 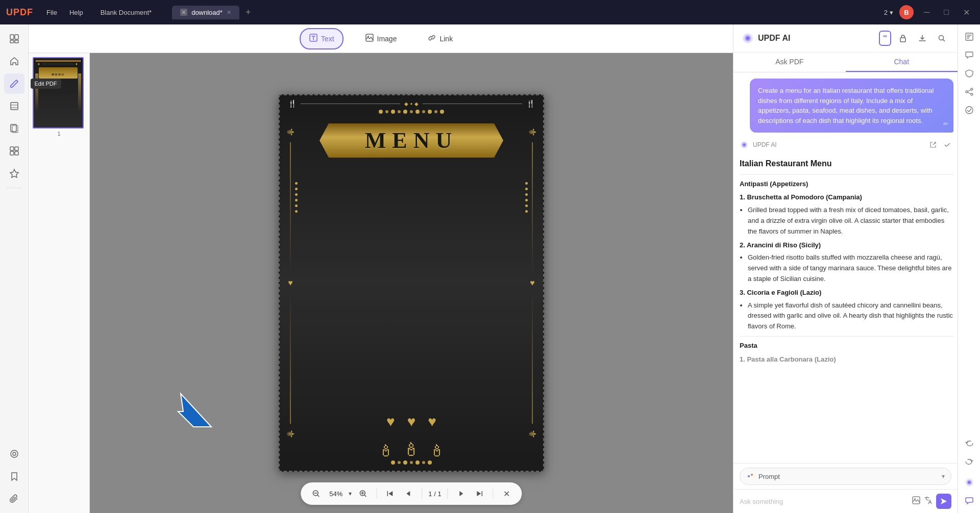 I want to click on infinity-btn: ∞, so click(x=885, y=38).